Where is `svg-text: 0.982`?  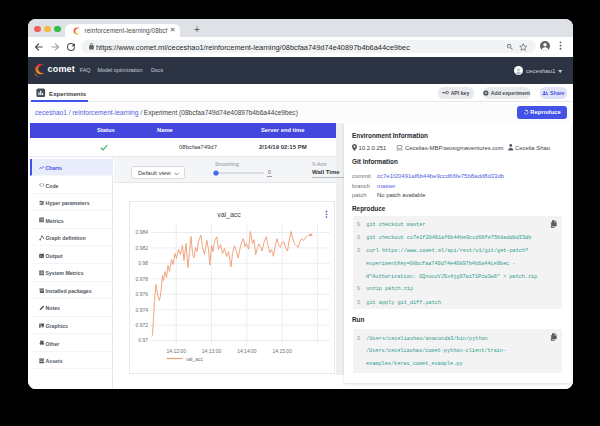 svg-text: 0.982 is located at coordinates (142, 248).